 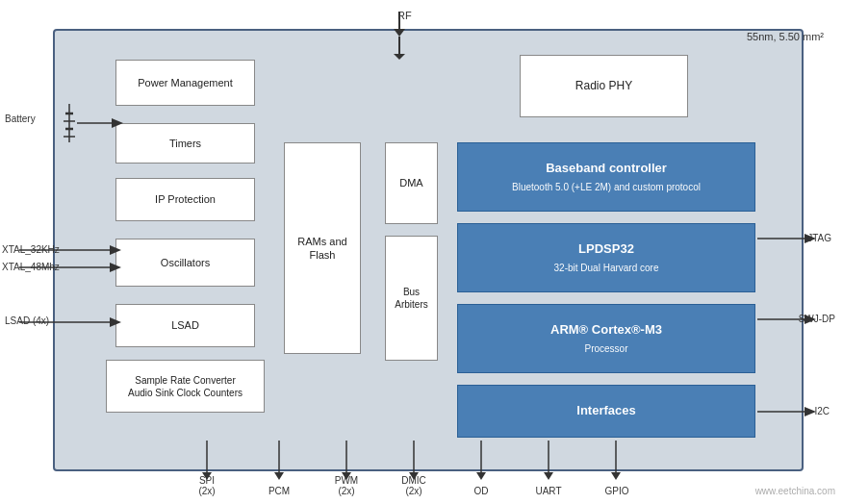 I want to click on gpio-label: GPIO, so click(x=617, y=491).